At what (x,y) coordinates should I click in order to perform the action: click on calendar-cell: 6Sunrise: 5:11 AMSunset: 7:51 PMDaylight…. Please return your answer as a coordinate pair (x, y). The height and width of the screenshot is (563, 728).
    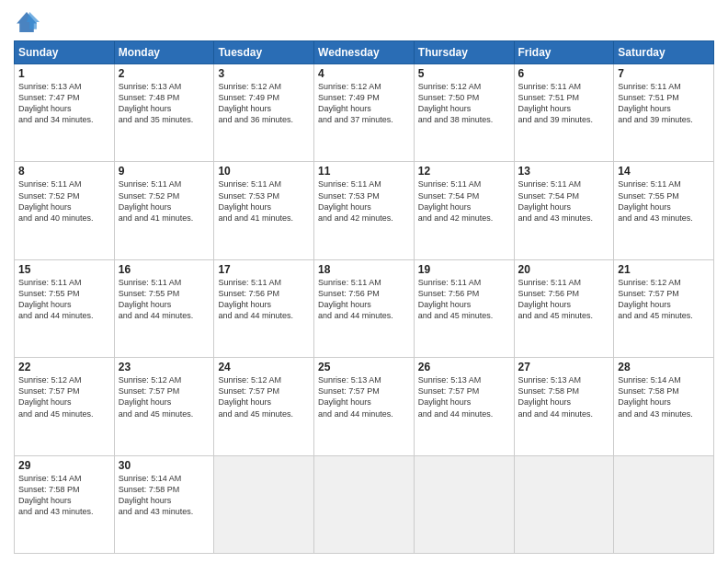
    Looking at the image, I should click on (564, 113).